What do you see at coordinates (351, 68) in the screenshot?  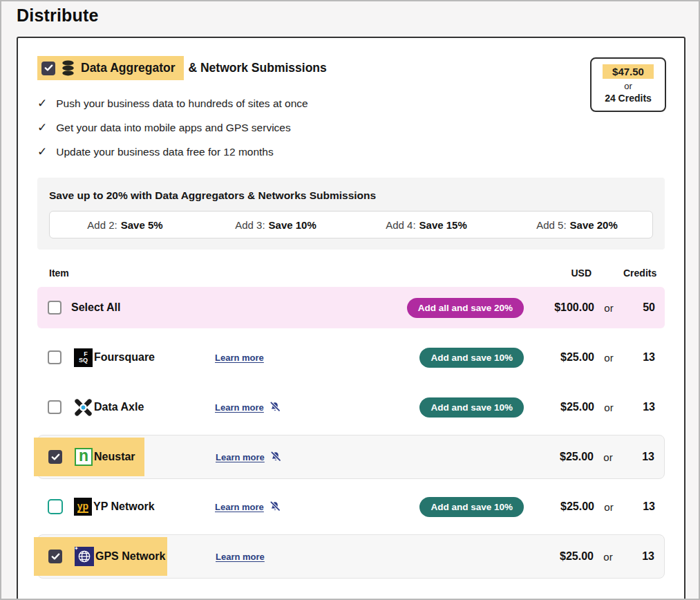 I see `panel-header: Data Aggregator & Network Submissions $4…` at bounding box center [351, 68].